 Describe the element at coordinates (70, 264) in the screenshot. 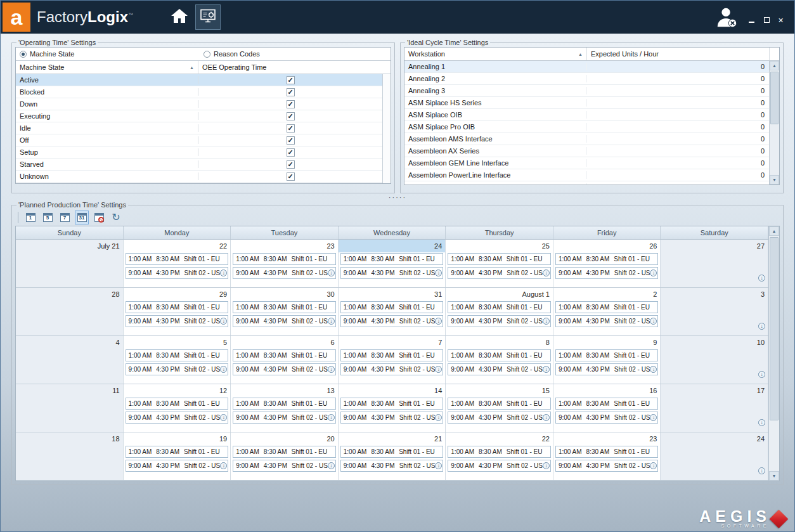

I see `calendar-day-cell: July 21` at that location.